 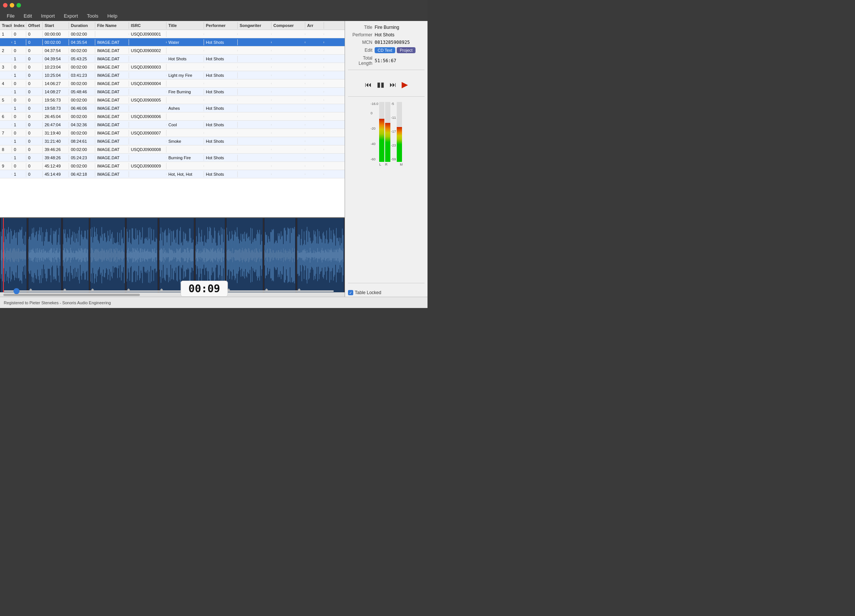 What do you see at coordinates (148, 26) in the screenshot?
I see `col-isrc: ISRC` at bounding box center [148, 26].